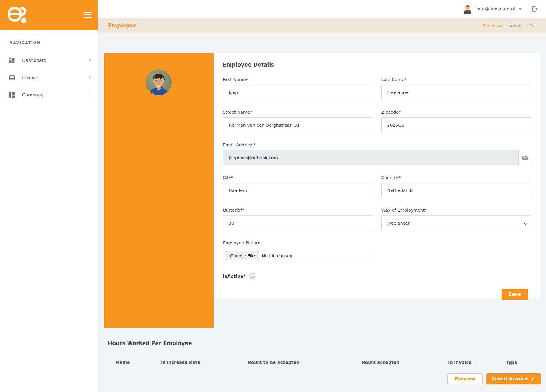  What do you see at coordinates (49, 15) in the screenshot?
I see `brand-header` at bounding box center [49, 15].